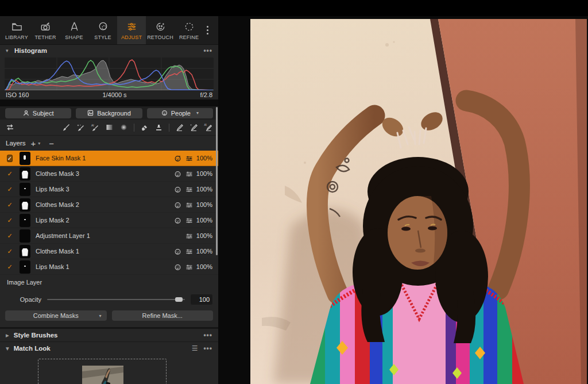 This screenshot has height=384, width=588. I want to click on tab-label: ADJUST, so click(131, 37).